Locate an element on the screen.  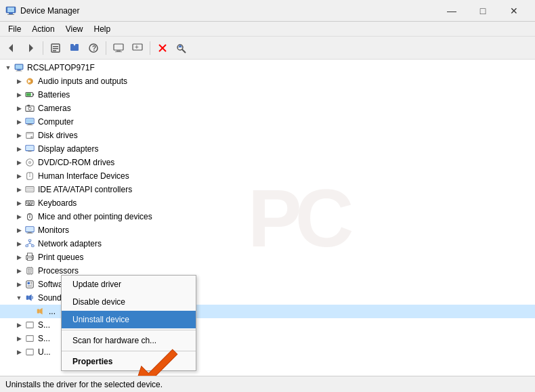
context-disable-device: Disable device is located at coordinates (129, 302).